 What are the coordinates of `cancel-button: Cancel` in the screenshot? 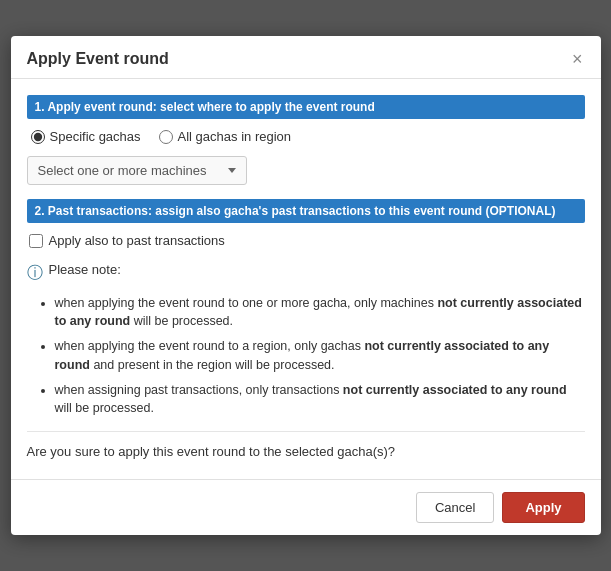 It's located at (455, 508).